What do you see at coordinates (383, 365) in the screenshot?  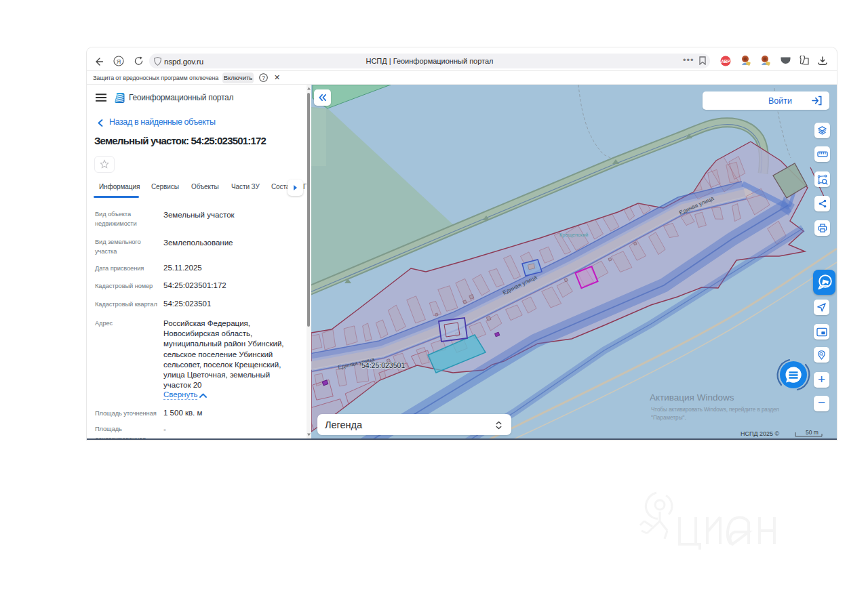 I see `svg-text: 54:25:023501` at bounding box center [383, 365].